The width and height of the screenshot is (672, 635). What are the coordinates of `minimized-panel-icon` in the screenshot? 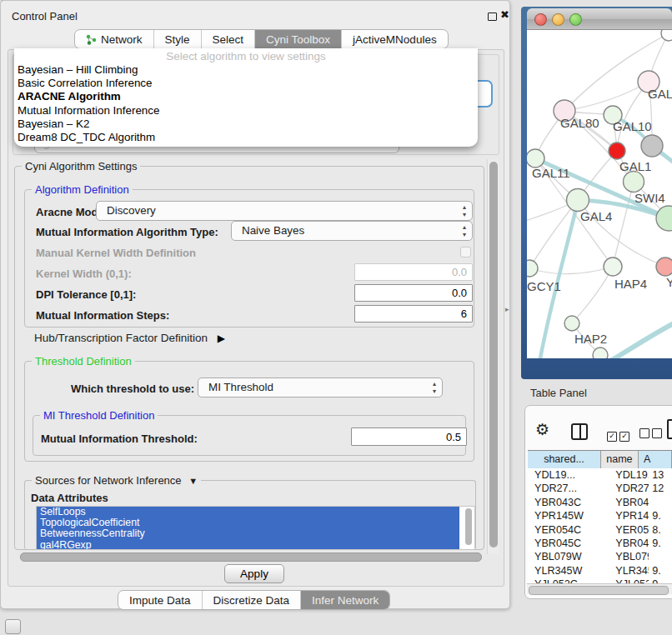 It's located at (13, 627).